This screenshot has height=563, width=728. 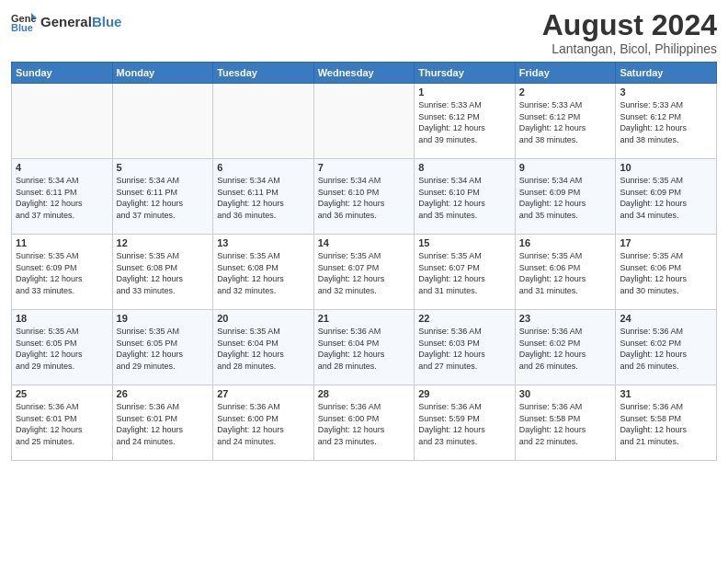 I want to click on day-number: 21, so click(x=364, y=318).